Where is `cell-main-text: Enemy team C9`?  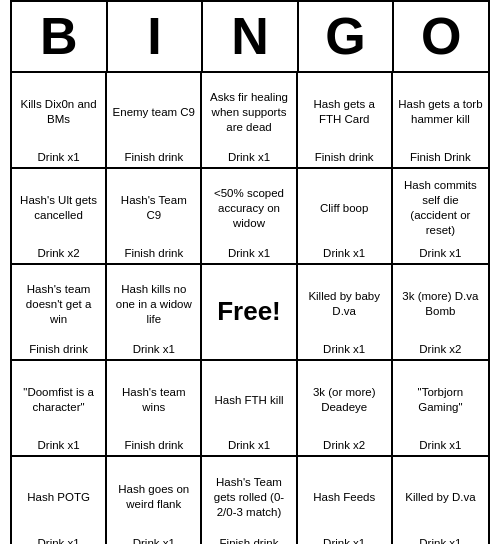 cell-main-text: Enemy team C9 is located at coordinates (154, 112).